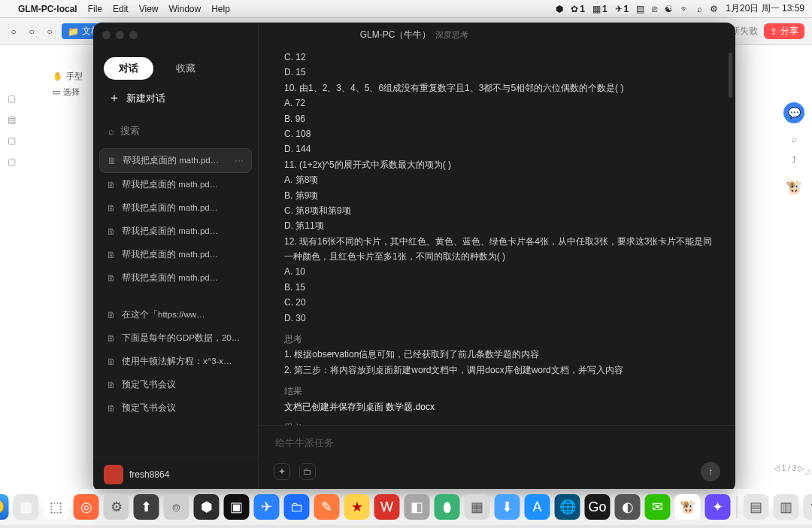 This screenshot has width=812, height=528. Describe the element at coordinates (147, 507) in the screenshot. I see `dock-app-icon: ⬆` at that location.